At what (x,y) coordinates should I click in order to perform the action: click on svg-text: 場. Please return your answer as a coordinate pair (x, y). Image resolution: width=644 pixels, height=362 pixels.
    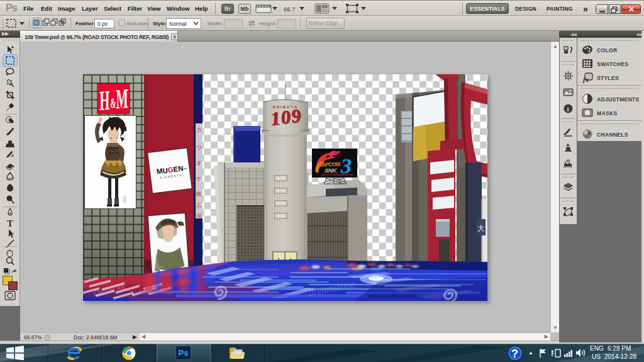
    Looking at the image, I should click on (199, 216).